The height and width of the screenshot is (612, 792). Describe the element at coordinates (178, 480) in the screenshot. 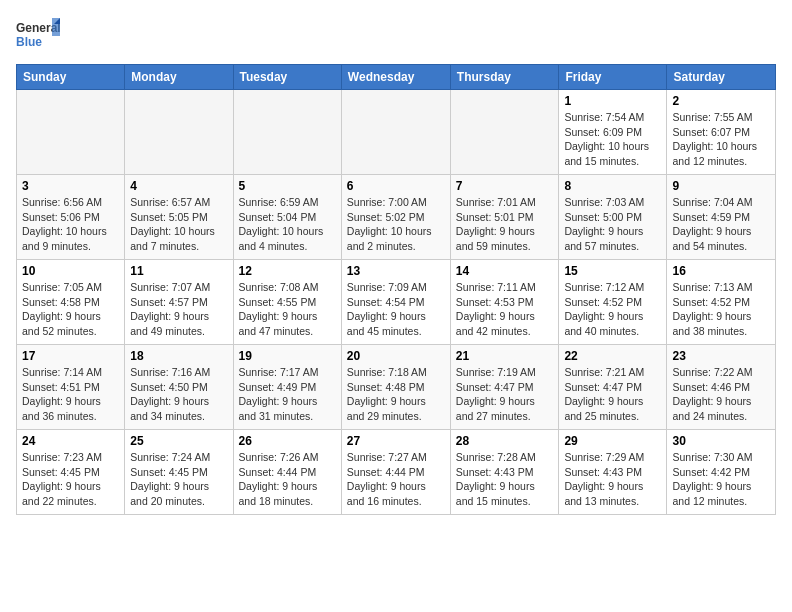

I see `day-info: Sunrise: 7:24 AM Sunset: 4:45 PM Dayligh…` at that location.